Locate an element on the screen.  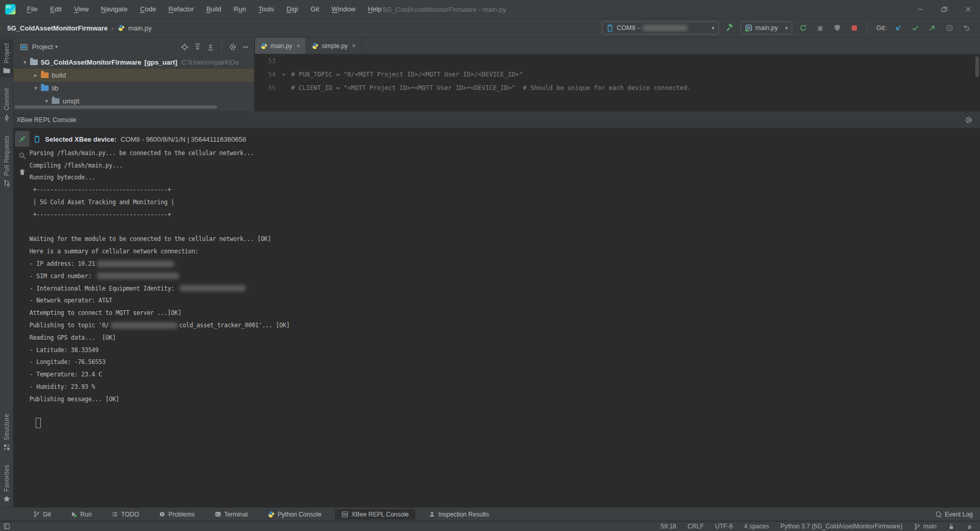
tool-window-button-xbee-repl-console: XBee REPL Console is located at coordinates (375, 514).